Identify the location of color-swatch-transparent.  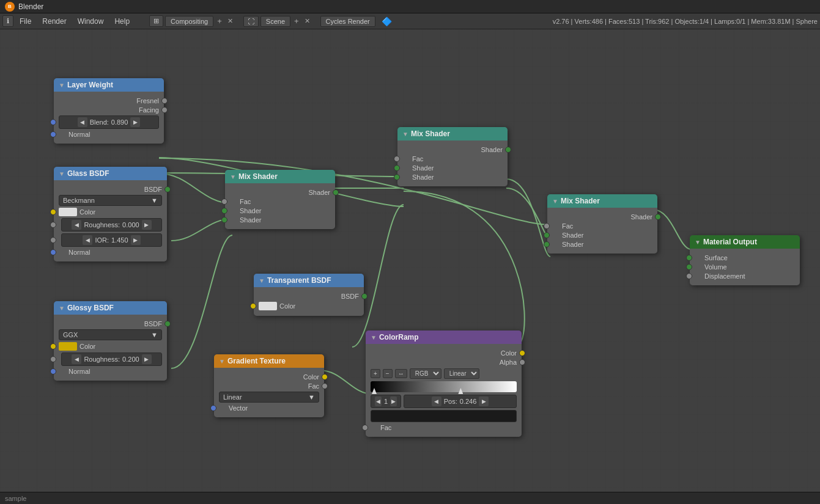
(268, 306).